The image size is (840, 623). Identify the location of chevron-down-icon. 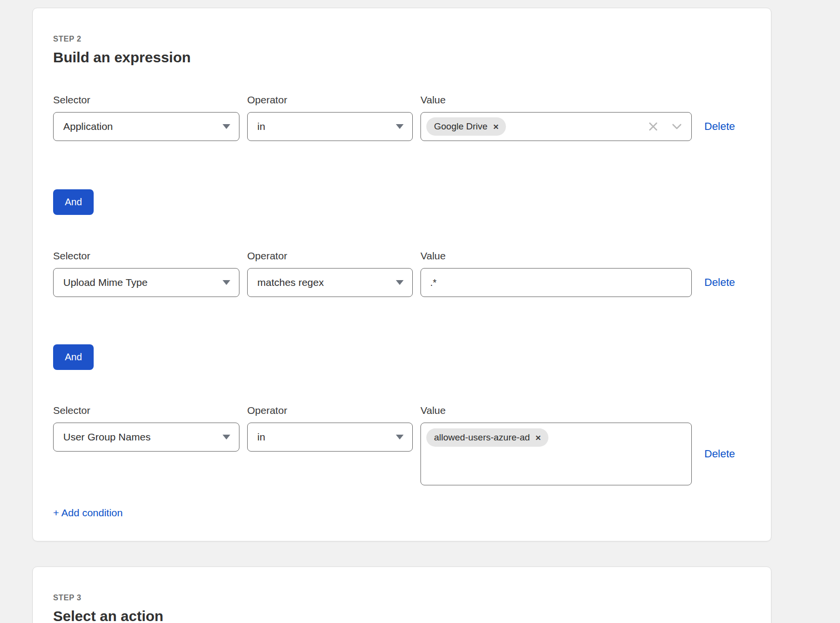
(677, 127).